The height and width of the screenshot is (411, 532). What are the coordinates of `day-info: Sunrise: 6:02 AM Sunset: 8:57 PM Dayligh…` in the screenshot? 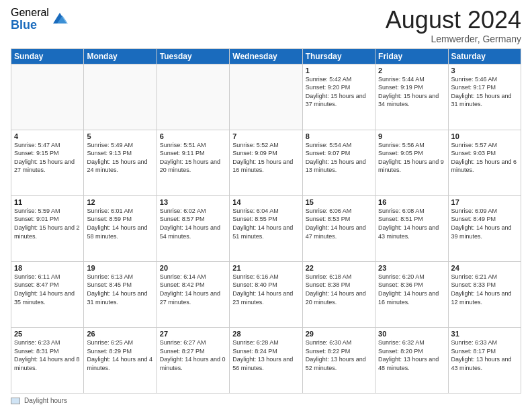 It's located at (193, 224).